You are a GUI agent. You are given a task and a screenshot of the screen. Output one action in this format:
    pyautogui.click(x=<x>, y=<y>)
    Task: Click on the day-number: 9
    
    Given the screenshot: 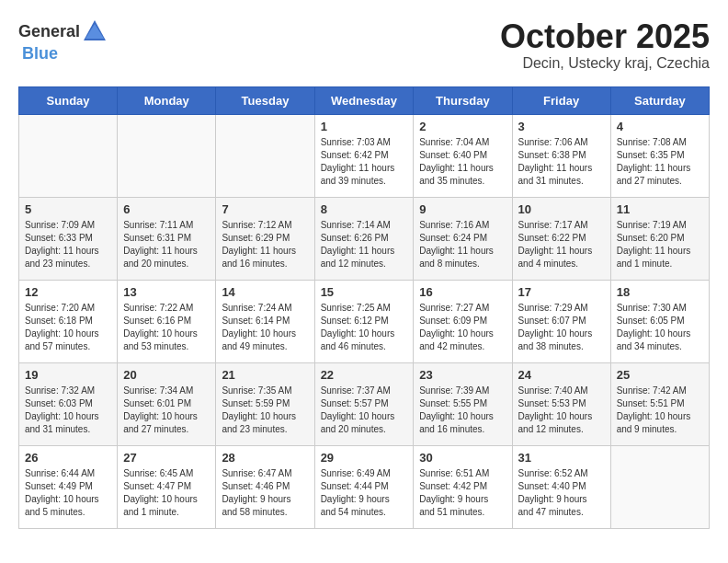 What is the action you would take?
    pyautogui.click(x=462, y=210)
    